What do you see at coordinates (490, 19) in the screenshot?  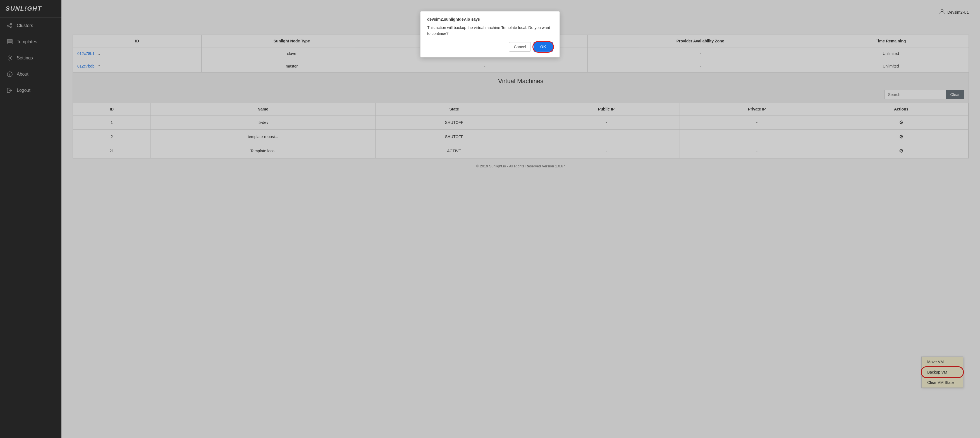 I see `modal-site: devsim2.sunlightdev.io says` at bounding box center [490, 19].